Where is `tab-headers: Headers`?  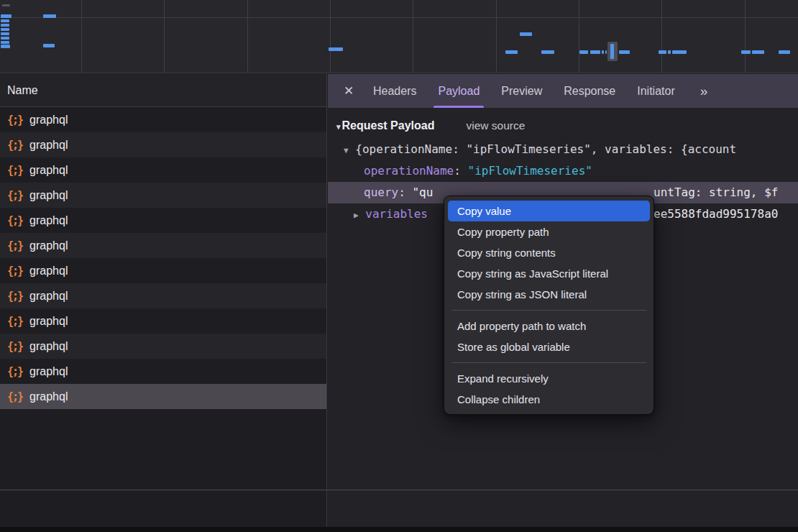
tab-headers: Headers is located at coordinates (395, 91).